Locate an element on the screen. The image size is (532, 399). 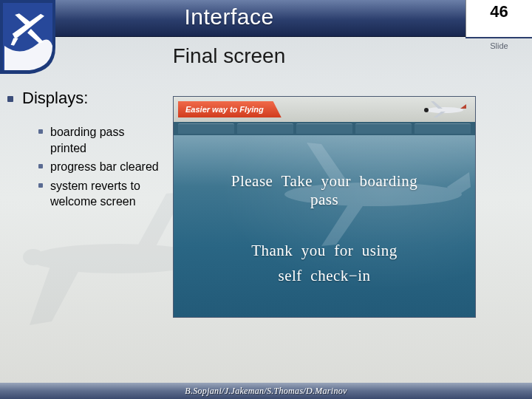
kiosk-message-1: Please Take your boarding pass is located at coordinates (324, 191).